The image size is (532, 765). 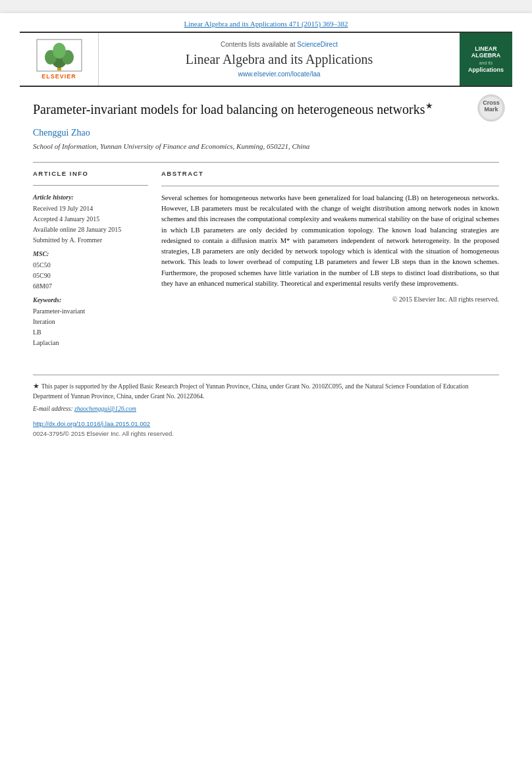 I want to click on doi-link: http://dx.doi.org/10.1016/j.laa.2015.01.…, so click(x=92, y=424).